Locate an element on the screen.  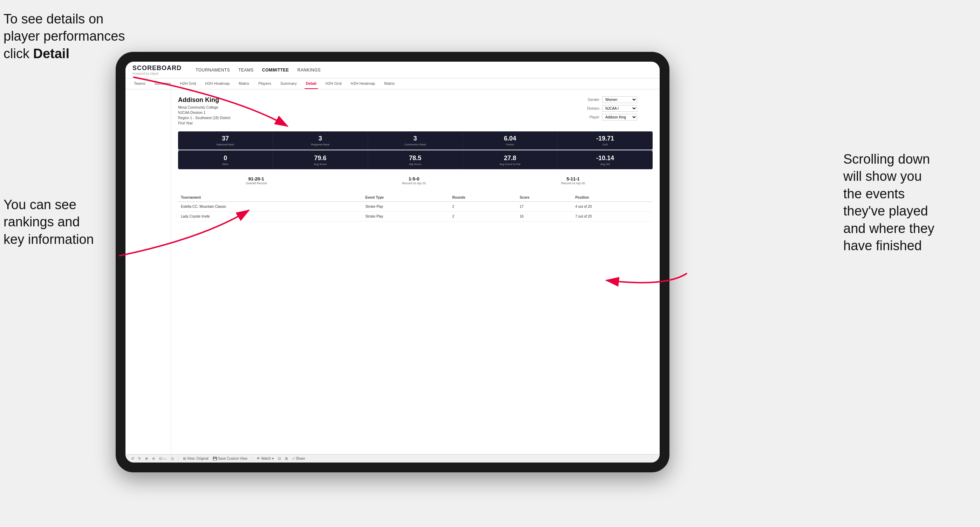
nav-rankings: RANKINGS is located at coordinates (309, 70).